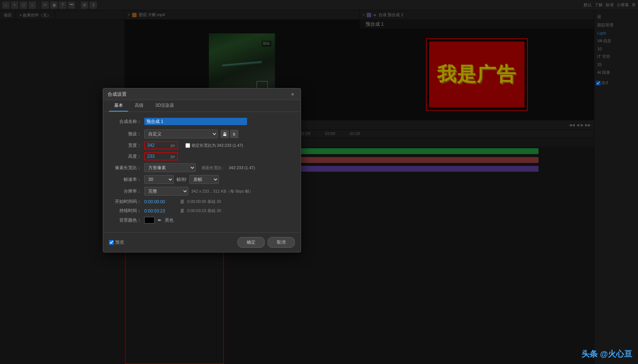 The height and width of the screenshot is (364, 638). I want to click on frame-ar-label: 画面长宽比：, so click(214, 168).